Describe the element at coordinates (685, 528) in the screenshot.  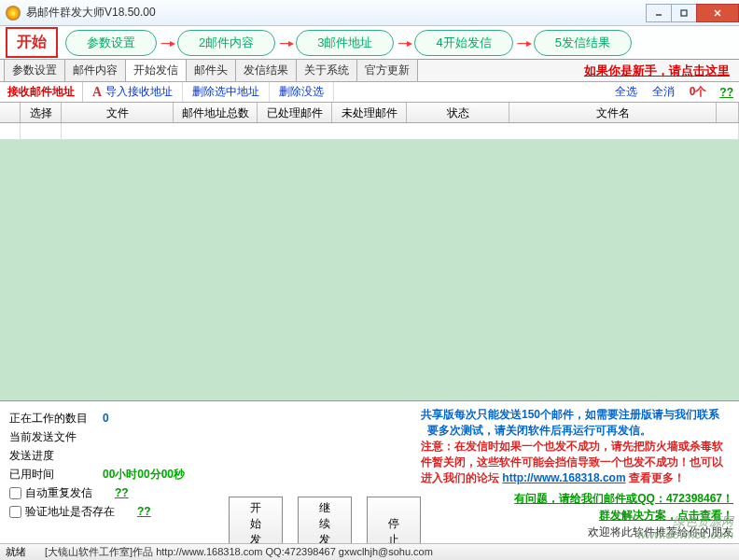
I see `watermark: 绿色资源网 www.downcc.com` at that location.